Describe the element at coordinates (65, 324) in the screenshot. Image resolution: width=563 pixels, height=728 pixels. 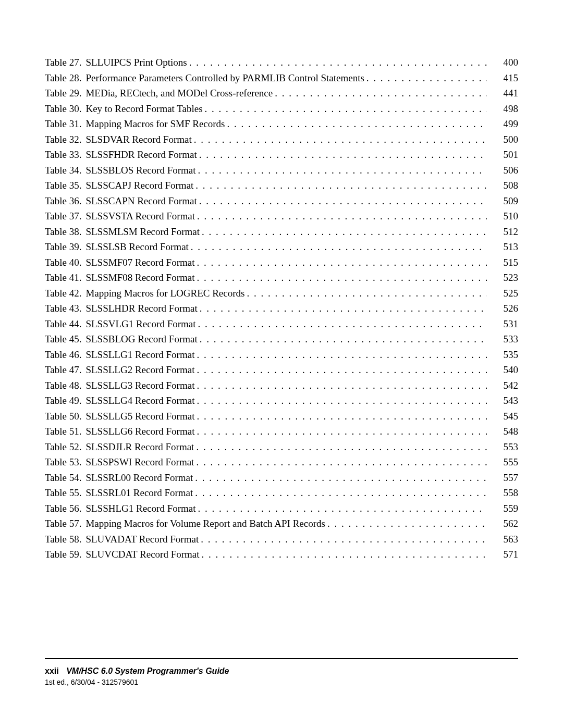
I see `toc-label: Table 44.` at that location.